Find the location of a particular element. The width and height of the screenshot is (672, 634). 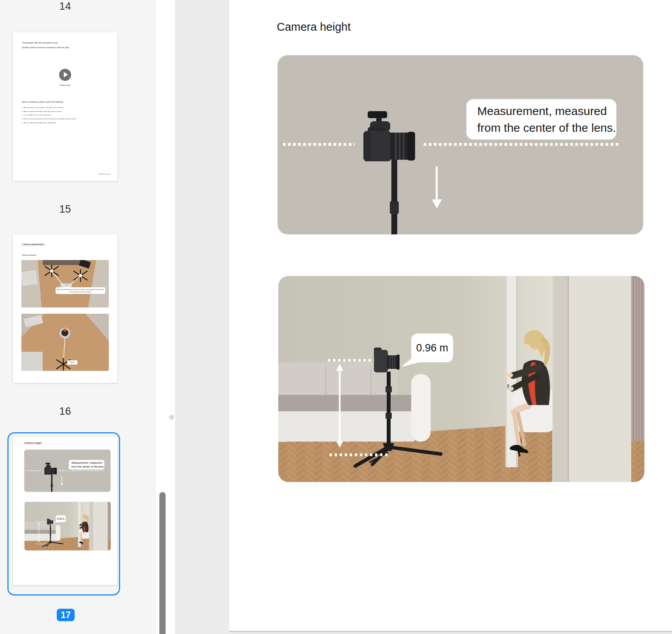

sidebar-scrollbar-track is located at coordinates (166, 317).